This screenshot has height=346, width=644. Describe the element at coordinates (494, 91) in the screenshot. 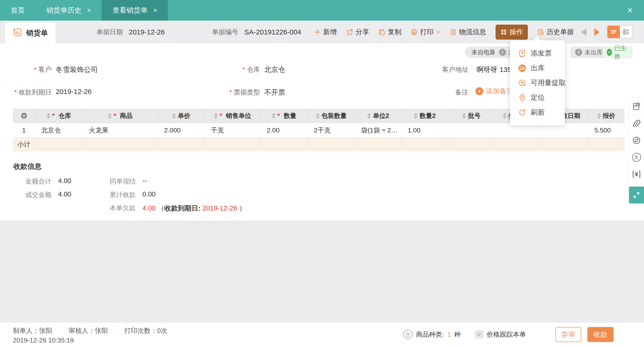

I see `add-remark-button: + 添加备注` at that location.